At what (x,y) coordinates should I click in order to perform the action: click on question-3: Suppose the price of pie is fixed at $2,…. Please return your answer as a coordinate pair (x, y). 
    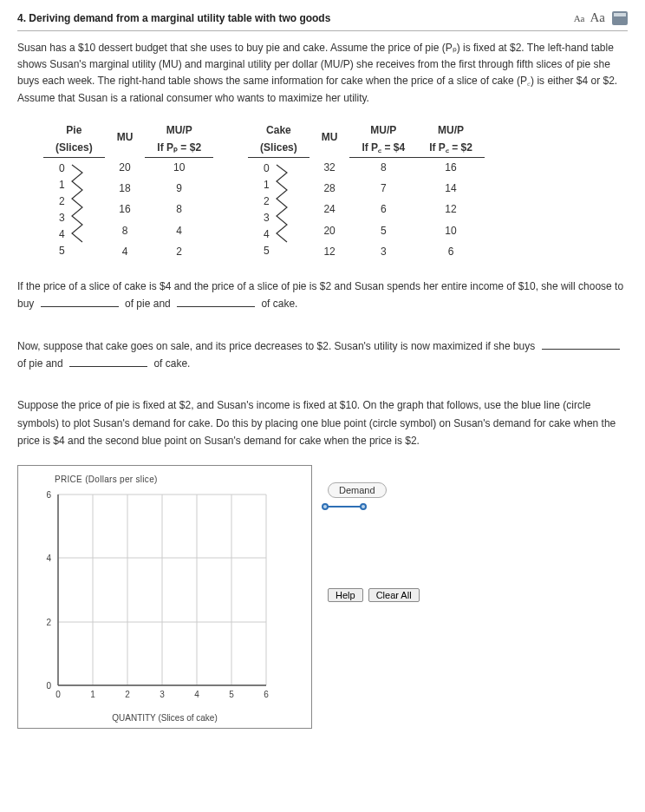
    Looking at the image, I should click on (322, 423).